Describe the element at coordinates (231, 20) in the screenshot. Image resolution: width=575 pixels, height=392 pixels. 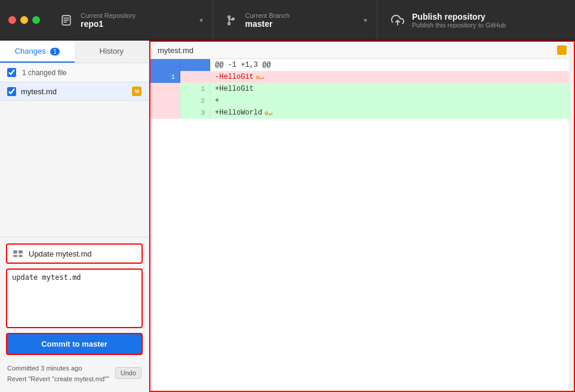
I see `branch-icon` at that location.